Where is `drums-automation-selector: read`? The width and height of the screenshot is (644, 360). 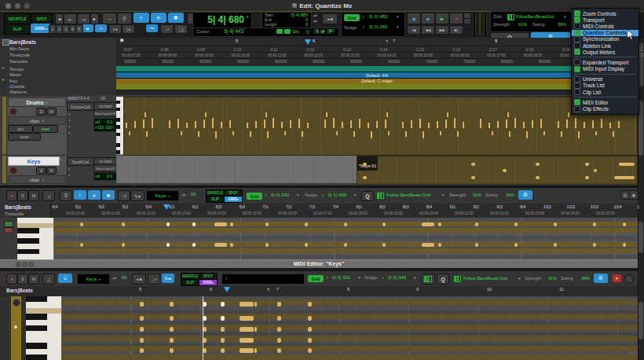
drums-automation-selector: read is located at coordinates (46, 129).